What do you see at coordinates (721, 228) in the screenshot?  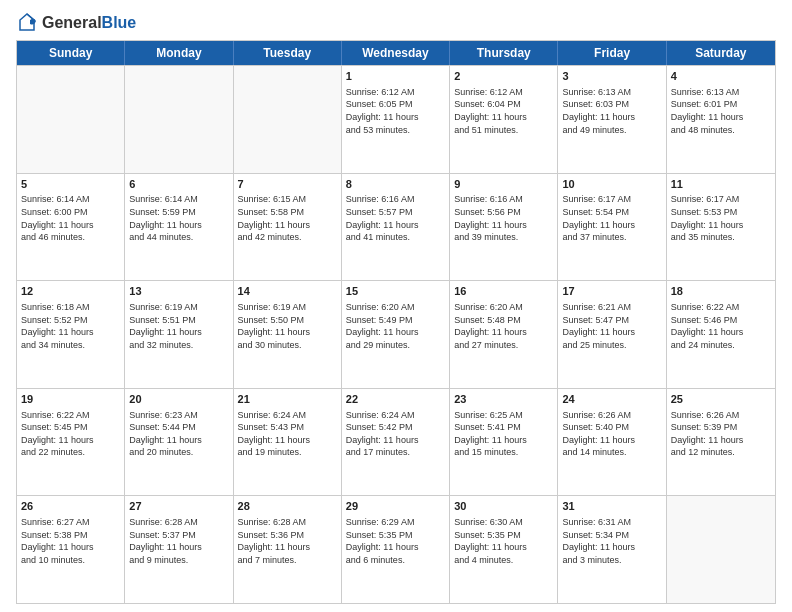 I see `calendar-cell: 11Sunrise: 6:17 AM Sunset: 5:53 PM Dayli…` at bounding box center [721, 228].